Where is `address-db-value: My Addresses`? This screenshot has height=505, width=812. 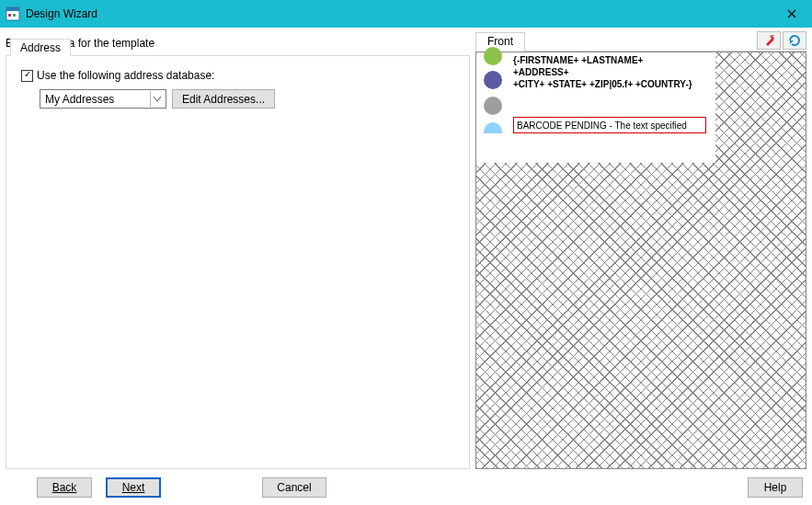 address-db-value: My Addresses is located at coordinates (79, 99).